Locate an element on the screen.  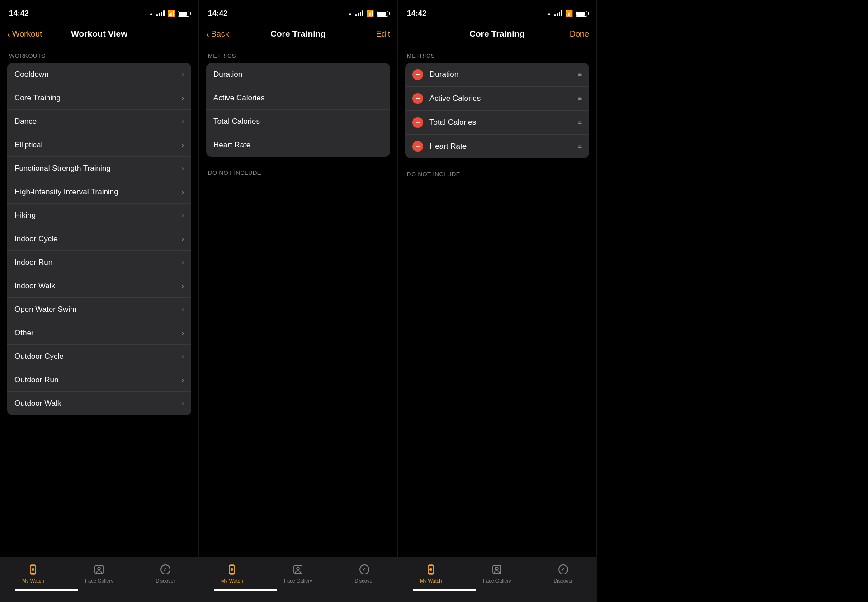
indoor-walk-label: Indoor Walk is located at coordinates (98, 286).